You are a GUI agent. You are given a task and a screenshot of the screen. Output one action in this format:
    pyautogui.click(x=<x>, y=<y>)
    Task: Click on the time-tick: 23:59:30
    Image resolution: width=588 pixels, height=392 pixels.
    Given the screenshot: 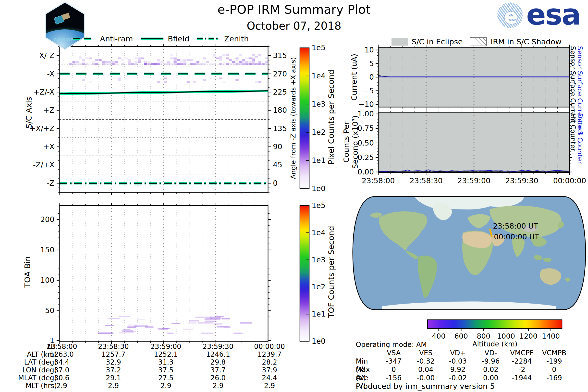 What is the action you would take?
    pyautogui.click(x=522, y=181)
    